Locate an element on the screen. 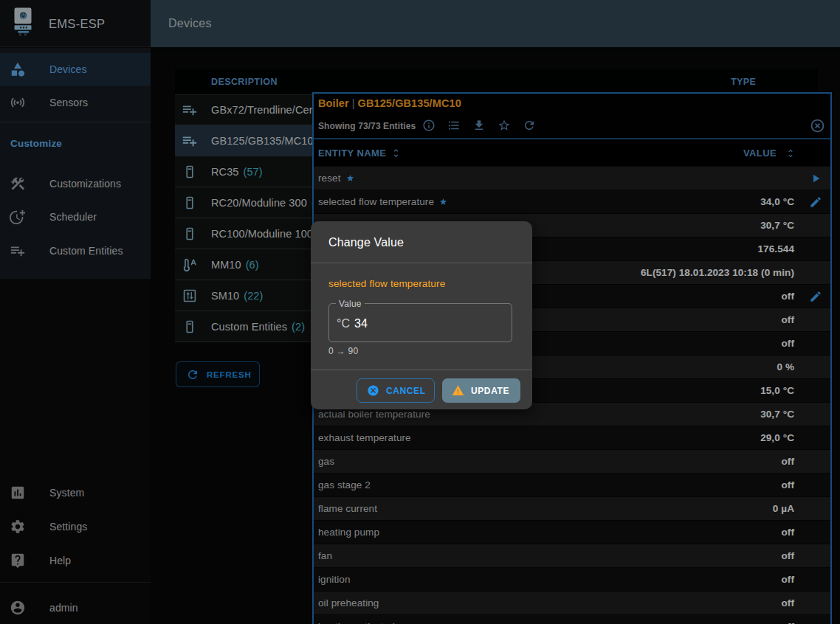 The image size is (840, 624). cancel-icon is located at coordinates (373, 391).